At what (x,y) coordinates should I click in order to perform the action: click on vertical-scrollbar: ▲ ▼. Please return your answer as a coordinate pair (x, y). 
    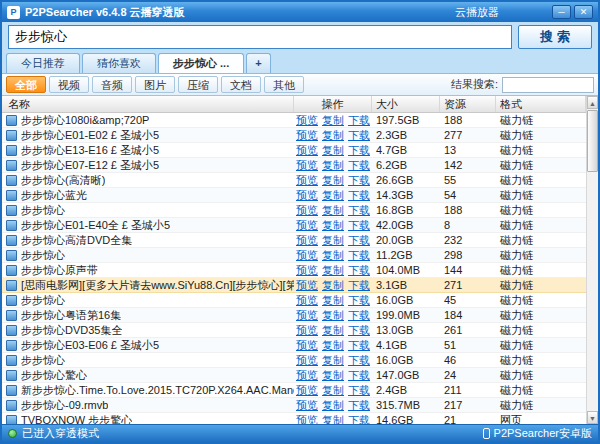
    Looking at the image, I should click on (592, 260).